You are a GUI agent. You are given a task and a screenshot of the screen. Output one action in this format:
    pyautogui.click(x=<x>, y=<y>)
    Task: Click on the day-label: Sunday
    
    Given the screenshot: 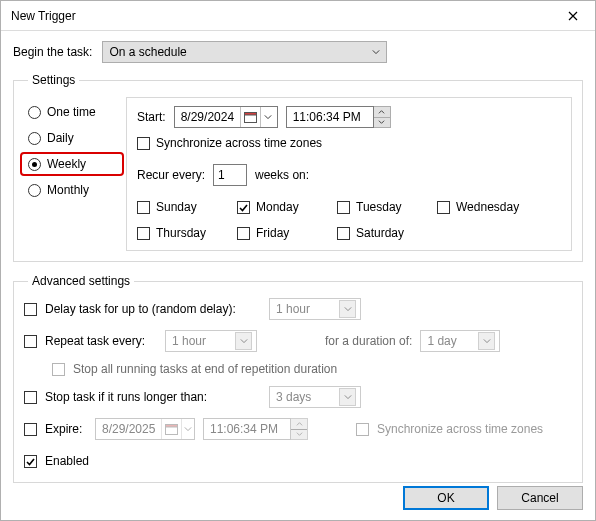 What is the action you would take?
    pyautogui.click(x=176, y=207)
    